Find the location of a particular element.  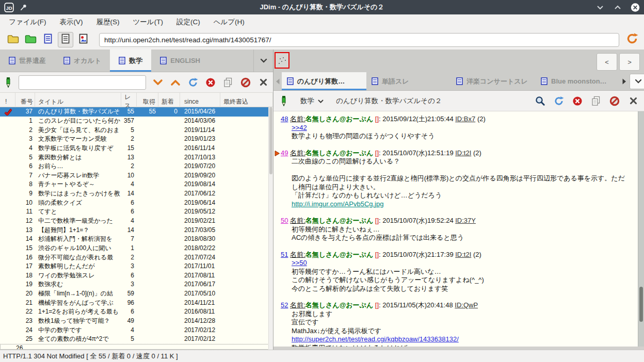

post-number-link: 50 is located at coordinates (284, 221).